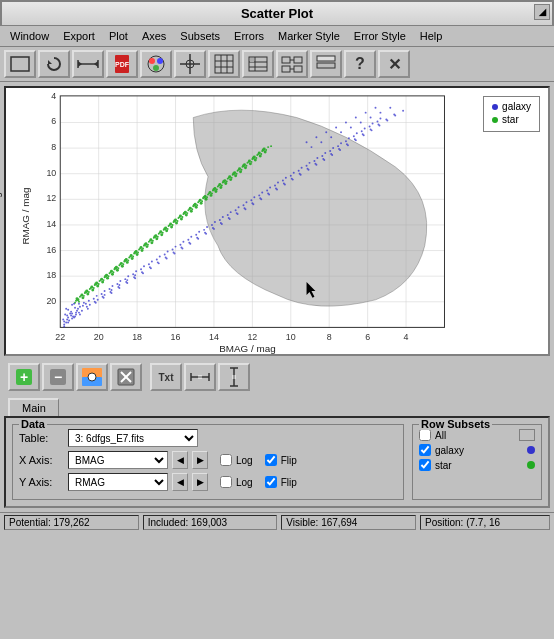 The image size is (554, 639). I want to click on link-button, so click(292, 64).